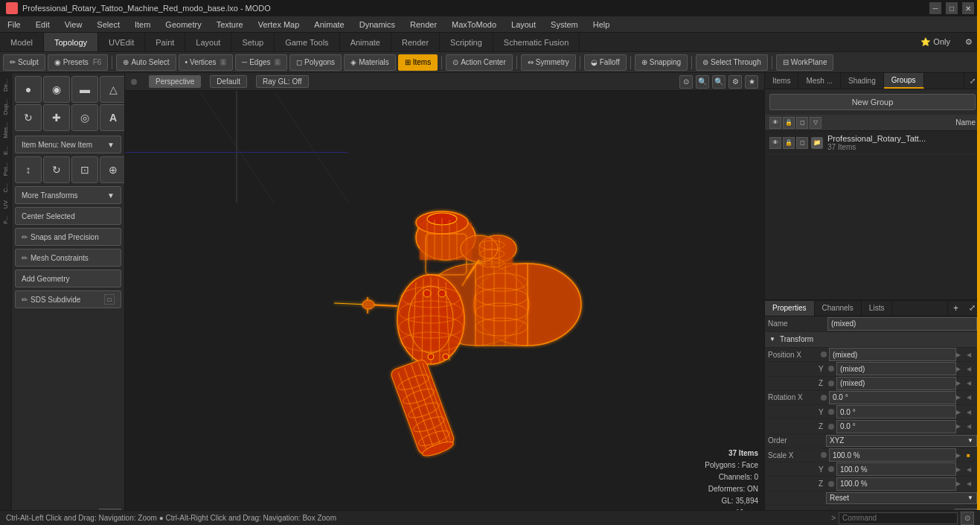  Describe the element at coordinates (719, 82) in the screenshot. I see `viewport-icon-zoomout: 🔍` at that location.